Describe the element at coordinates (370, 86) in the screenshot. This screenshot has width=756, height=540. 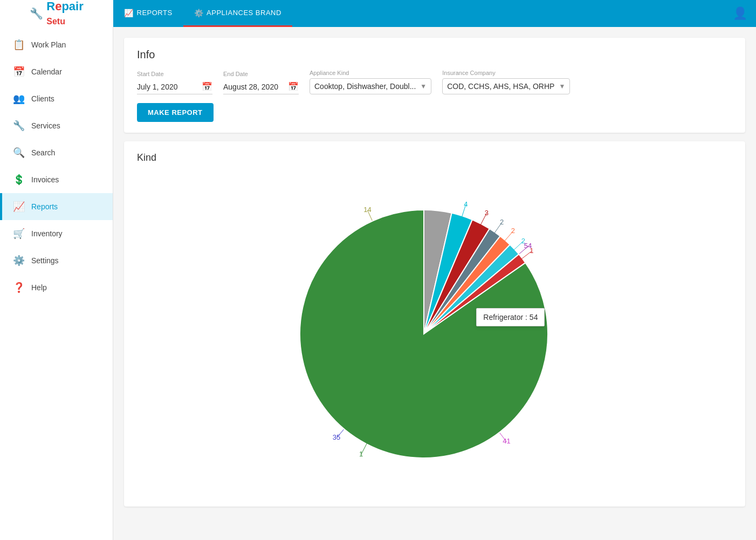
I see `appliance-kind-dropdown: Cooktop, Dishwasher, Doubl... ▼` at that location.